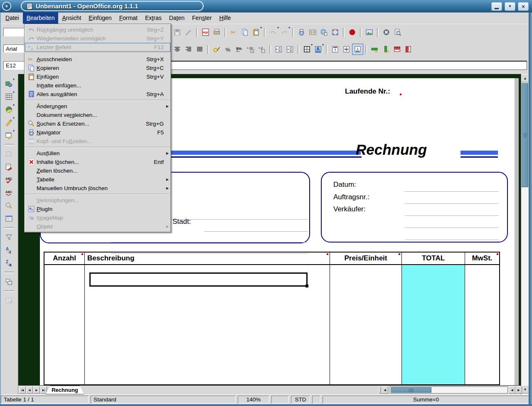 Image resolution: width=532 pixels, height=406 pixels. Describe the element at coordinates (7, 6) in the screenshot. I see `window-menu-button: ▼` at that location.